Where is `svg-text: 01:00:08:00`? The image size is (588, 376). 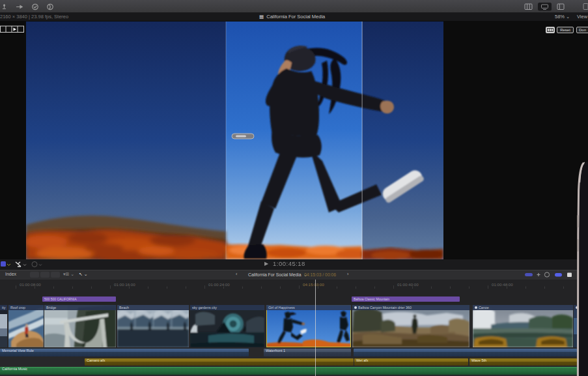 svg-text: 01:00:08:00 is located at coordinates (30, 284).